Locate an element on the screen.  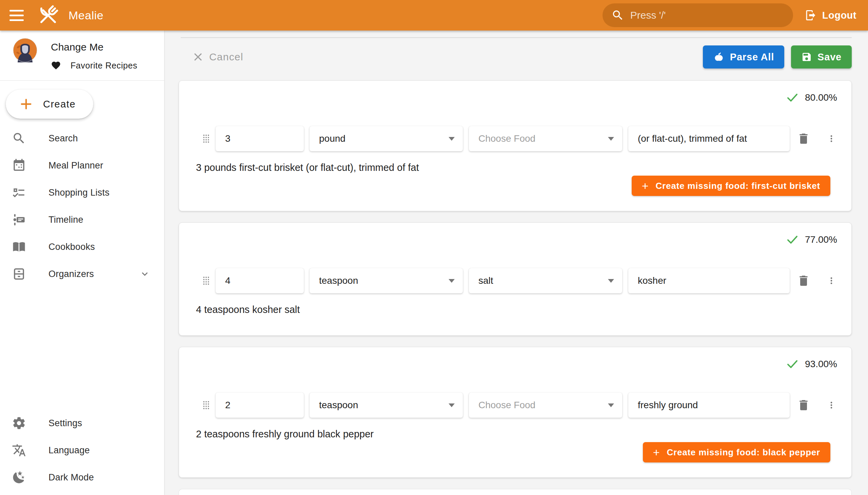
cancel-button: Cancel is located at coordinates (211, 57).